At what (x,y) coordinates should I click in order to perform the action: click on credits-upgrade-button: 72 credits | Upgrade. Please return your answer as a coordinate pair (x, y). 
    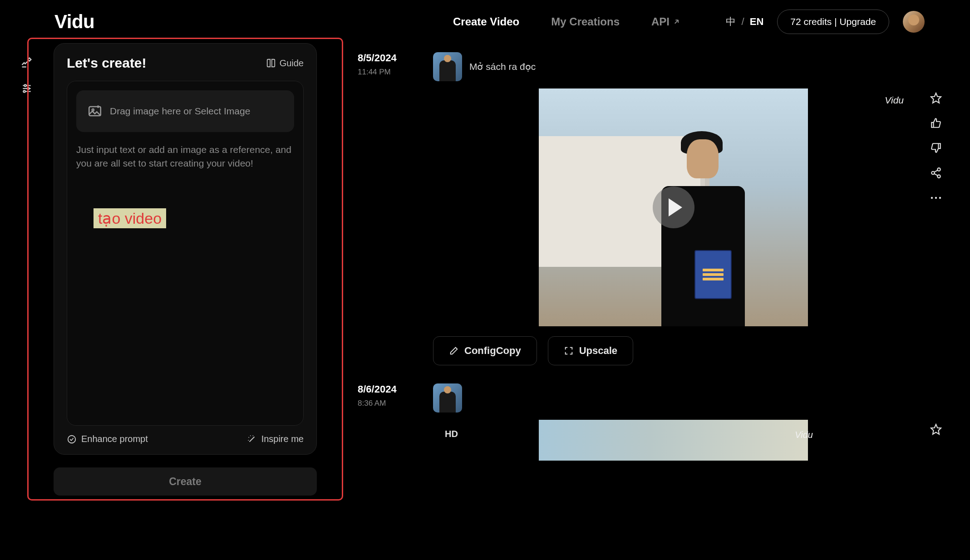
    Looking at the image, I should click on (833, 22).